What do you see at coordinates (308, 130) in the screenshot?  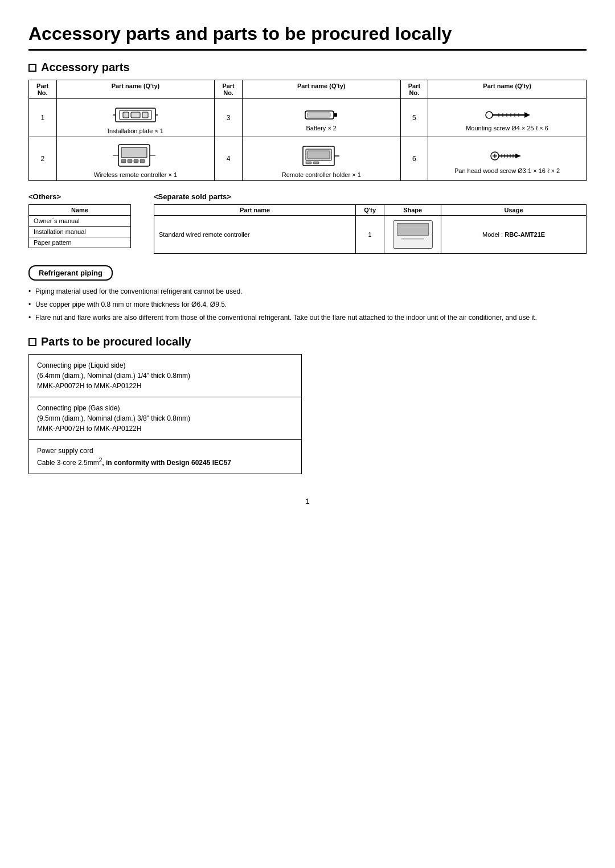 I see `accessory-parts-table: PartNo. Part name (Q'ty) PartNo. Part na…` at bounding box center [308, 130].